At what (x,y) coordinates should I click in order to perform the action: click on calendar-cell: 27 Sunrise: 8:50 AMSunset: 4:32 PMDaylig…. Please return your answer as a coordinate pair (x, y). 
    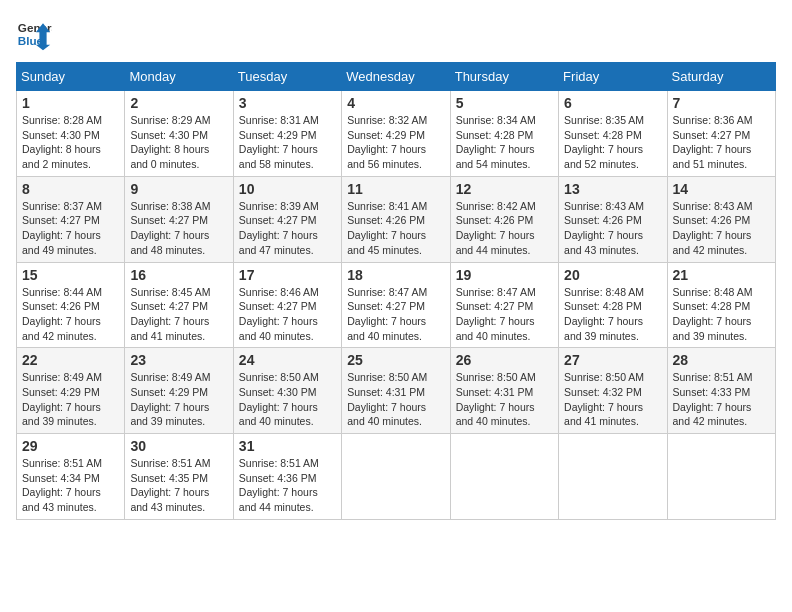
    Looking at the image, I should click on (613, 391).